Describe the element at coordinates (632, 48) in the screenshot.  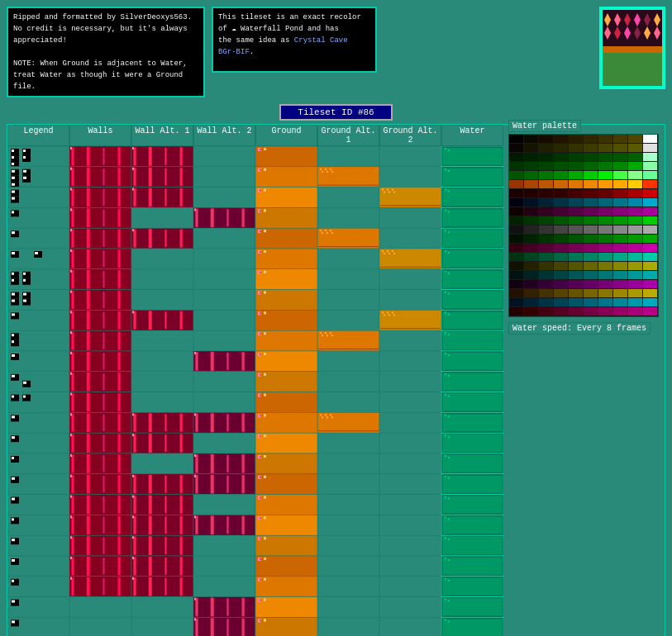
I see `preview-canvas` at that location.